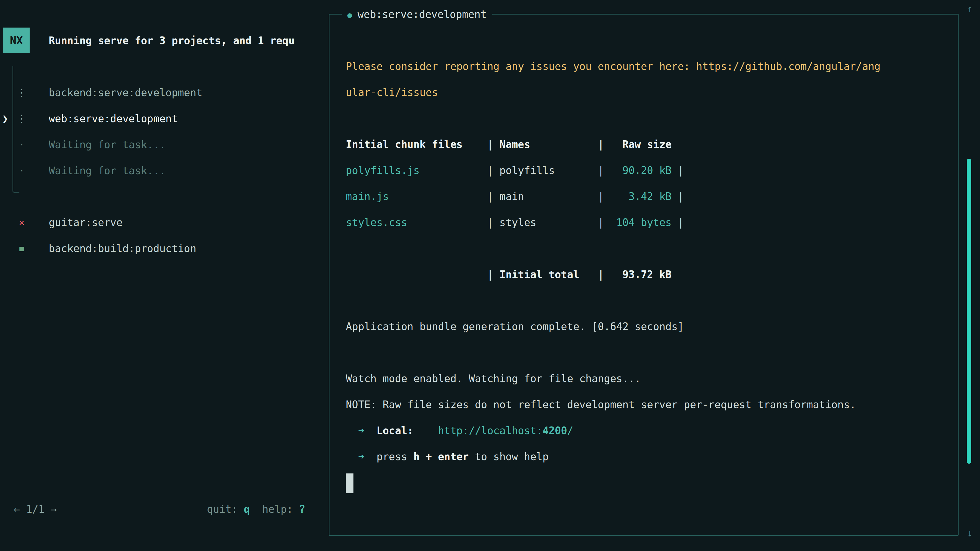 This screenshot has height=551, width=980. I want to click on chunk-table-row: main.js|main|3.42 kB|, so click(640, 196).